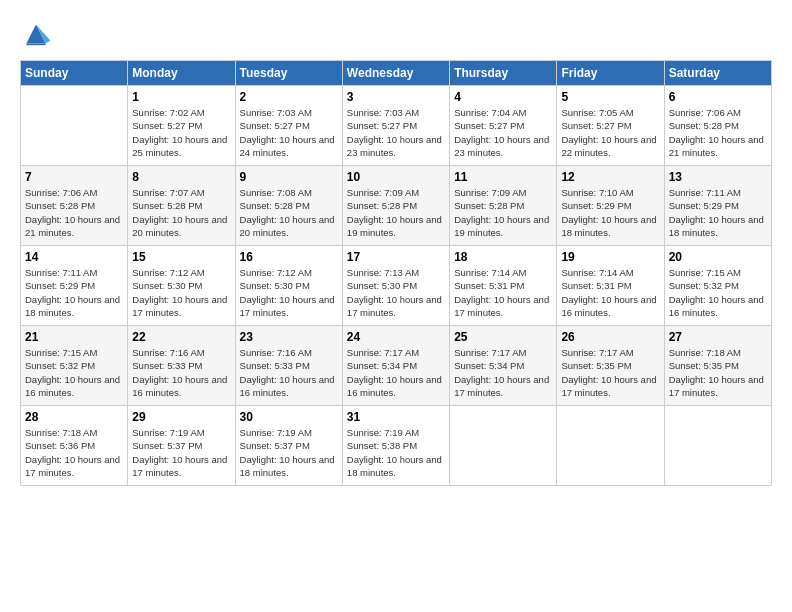  Describe the element at coordinates (288, 286) in the screenshot. I see `calendar-day-cell: 16Sunrise: 7:12 AMSunset: 5:30 PMDayligh…` at that location.